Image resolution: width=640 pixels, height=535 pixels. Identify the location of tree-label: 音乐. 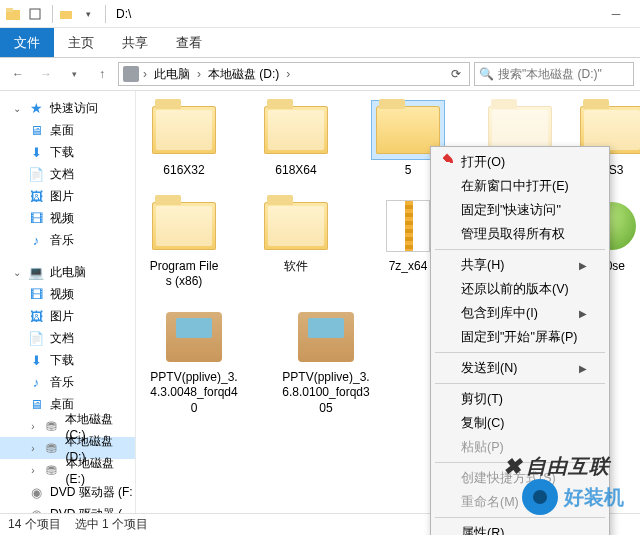
(62, 382).